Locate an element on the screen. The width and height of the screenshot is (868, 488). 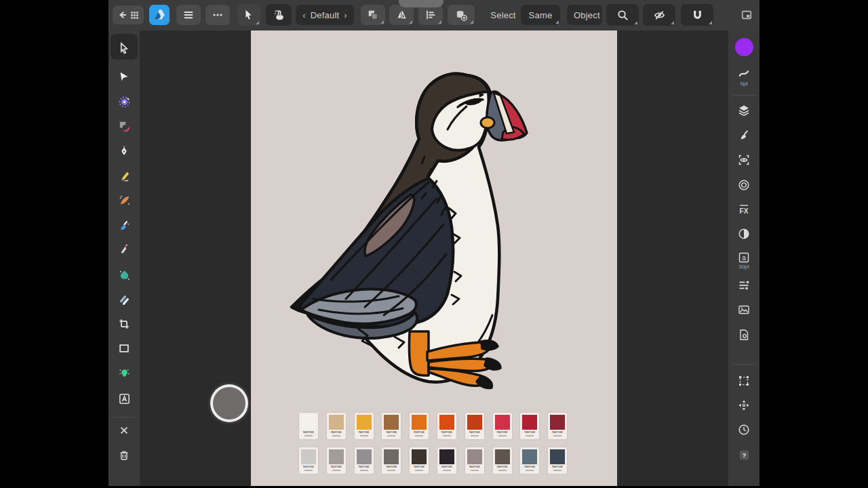
panel-pixel-preview is located at coordinates (744, 160).